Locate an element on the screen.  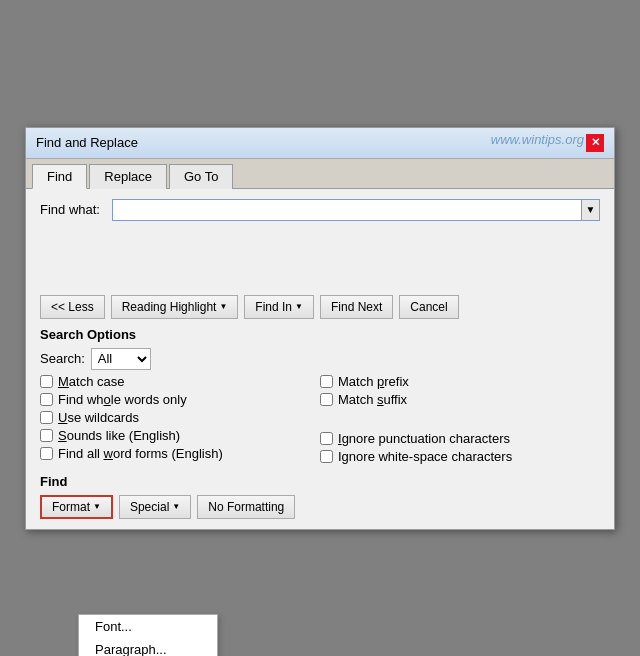
match-prefix-row: Match prefix is located at coordinates (460, 382).